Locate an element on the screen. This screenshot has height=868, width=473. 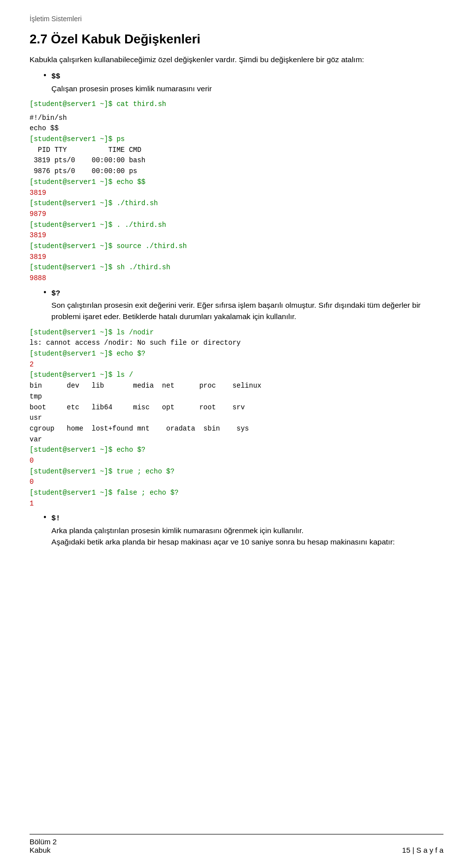
section-heading: 2.7 Özel Kabuk Değişkenleri is located at coordinates (236, 39).